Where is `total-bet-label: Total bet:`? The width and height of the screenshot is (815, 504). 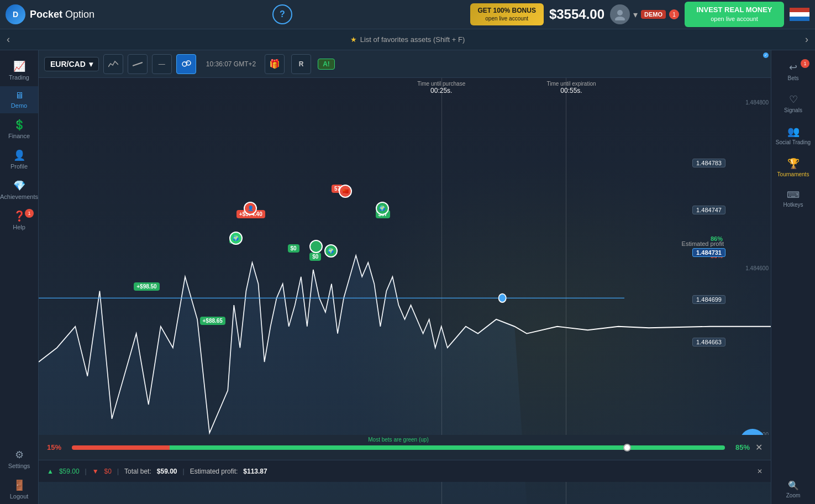
total-bet-label: Total bet: is located at coordinates (138, 471).